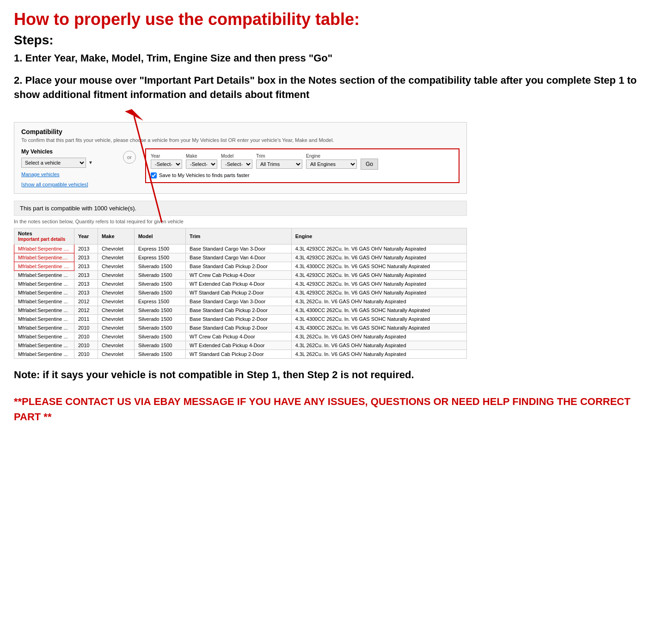 The image size is (668, 644). What do you see at coordinates (240, 208) in the screenshot?
I see `compatible-count-box: This part is compatible with 1000 vehicl…` at bounding box center [240, 208].